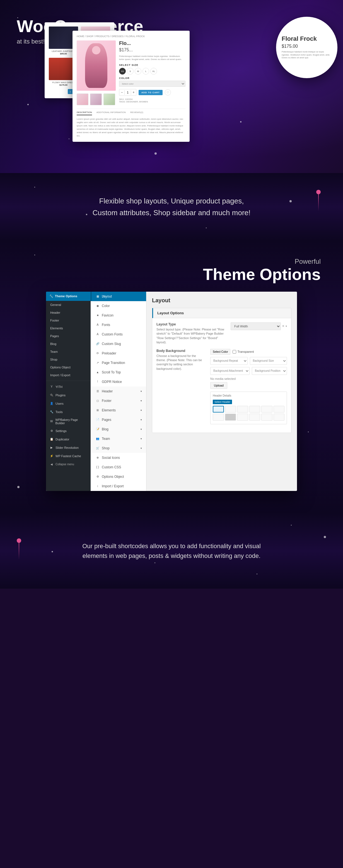 The height and width of the screenshot is (868, 343). What do you see at coordinates (68, 375) in the screenshot?
I see `sidebar-item-import-export: Import / Export` at bounding box center [68, 375].